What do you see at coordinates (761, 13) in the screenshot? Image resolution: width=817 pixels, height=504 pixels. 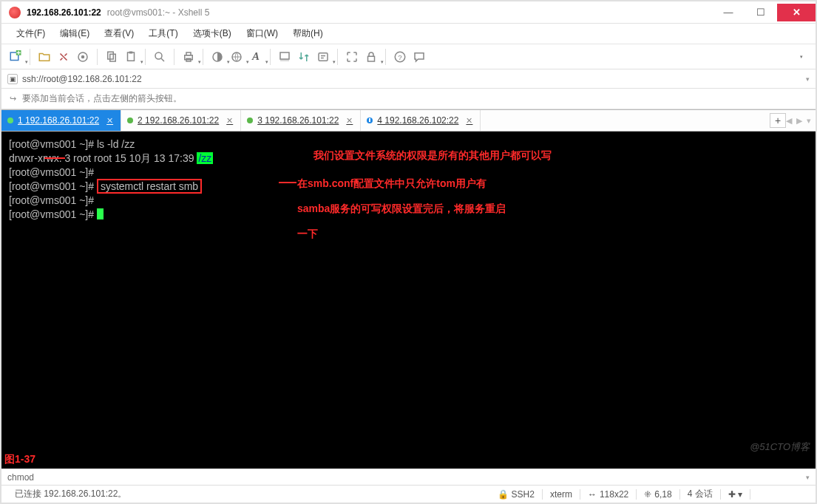 I see `maximize-button: ☐` at bounding box center [761, 13].